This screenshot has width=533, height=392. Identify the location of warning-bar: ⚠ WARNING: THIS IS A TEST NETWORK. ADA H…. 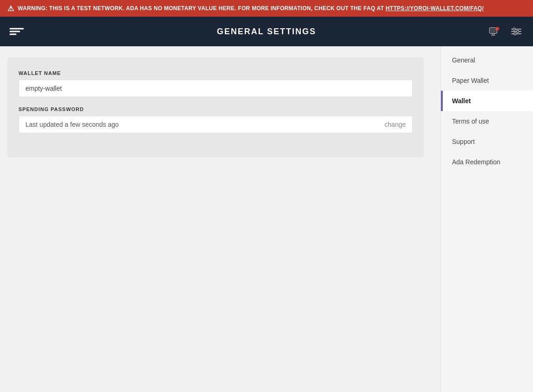
(266, 8).